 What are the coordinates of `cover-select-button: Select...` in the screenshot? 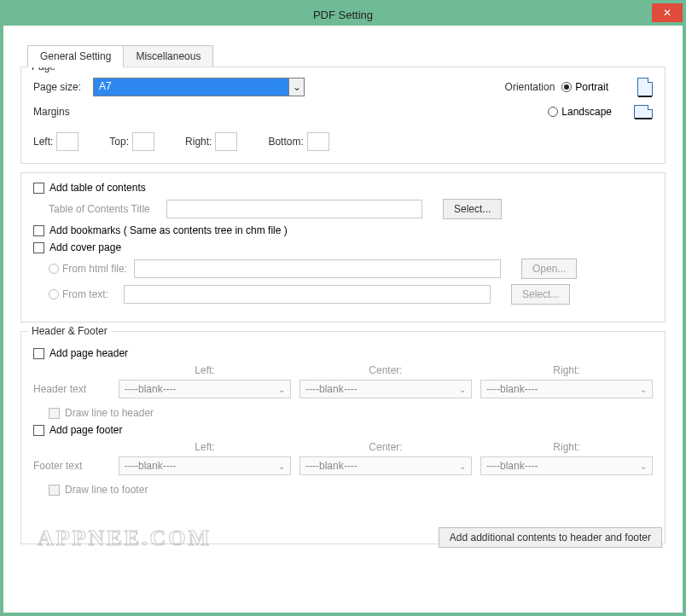 It's located at (541, 294).